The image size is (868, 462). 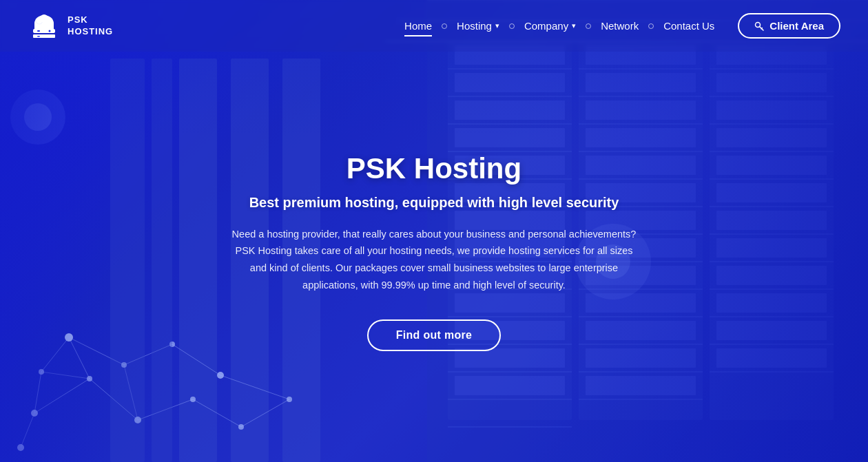 What do you see at coordinates (90, 26) in the screenshot?
I see `logo-text: PSK HOSTING` at bounding box center [90, 26].